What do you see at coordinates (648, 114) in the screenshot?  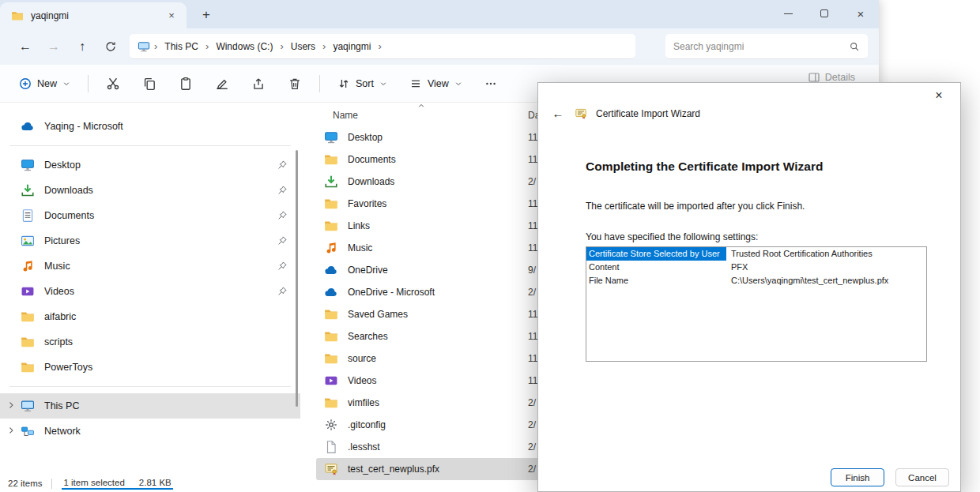 I see `wizard-title: Certificate Import Wizard` at bounding box center [648, 114].